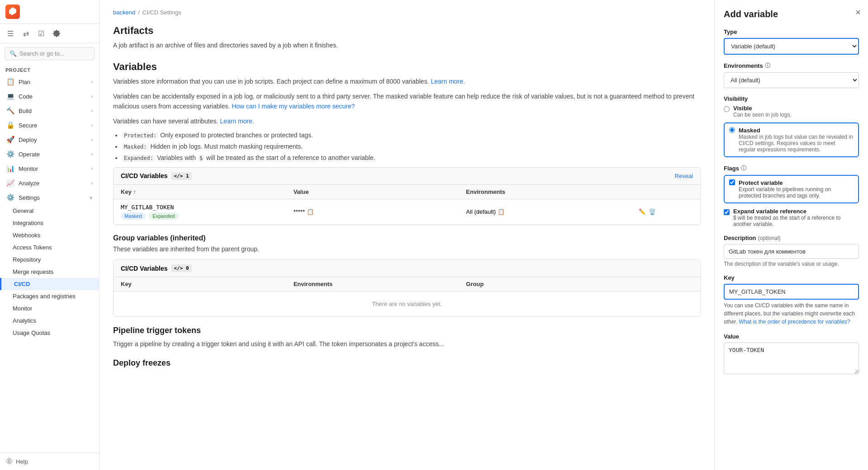  I want to click on protect-label: Protect variable Export variable to pipe…, so click(796, 189).